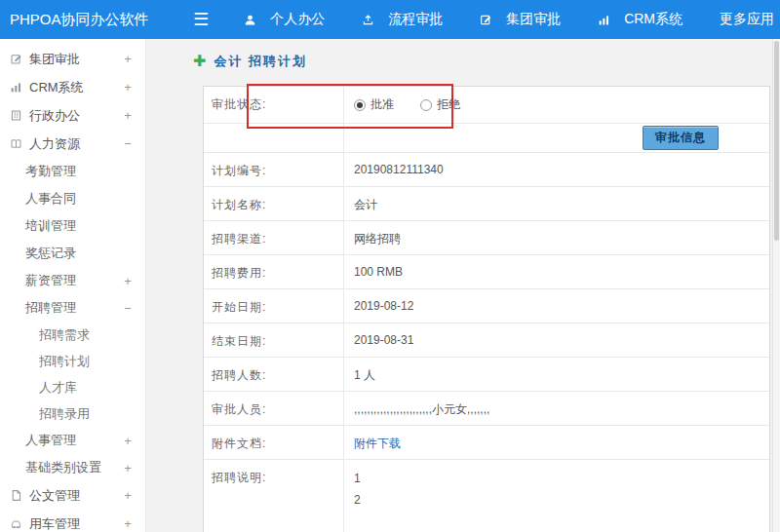 The height and width of the screenshot is (532, 780). I want to click on sidebar-item-label: 行政办公, so click(76, 116).